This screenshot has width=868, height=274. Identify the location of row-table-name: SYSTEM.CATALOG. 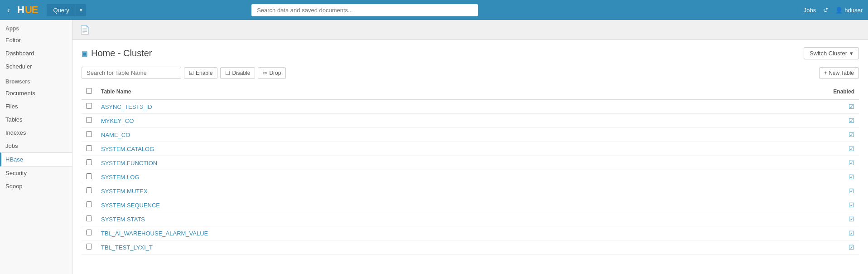
(459, 149).